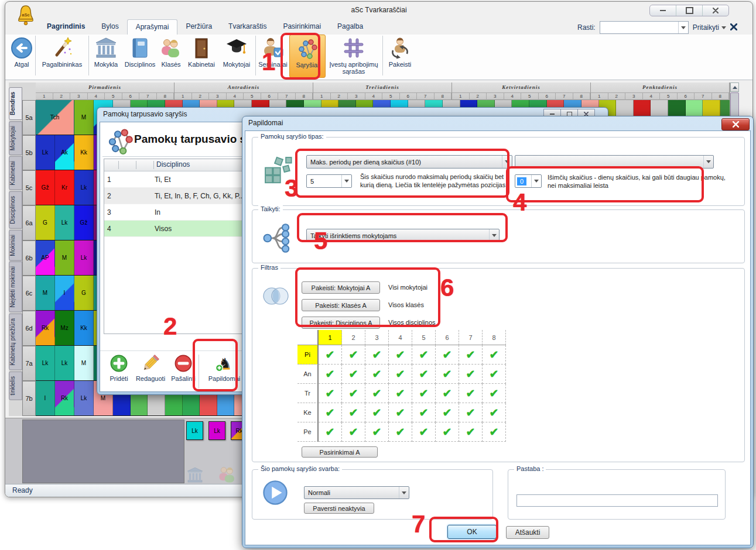  What do you see at coordinates (471, 432) in the screenshot?
I see `grid-cell-Pe-7: ✔` at bounding box center [471, 432].